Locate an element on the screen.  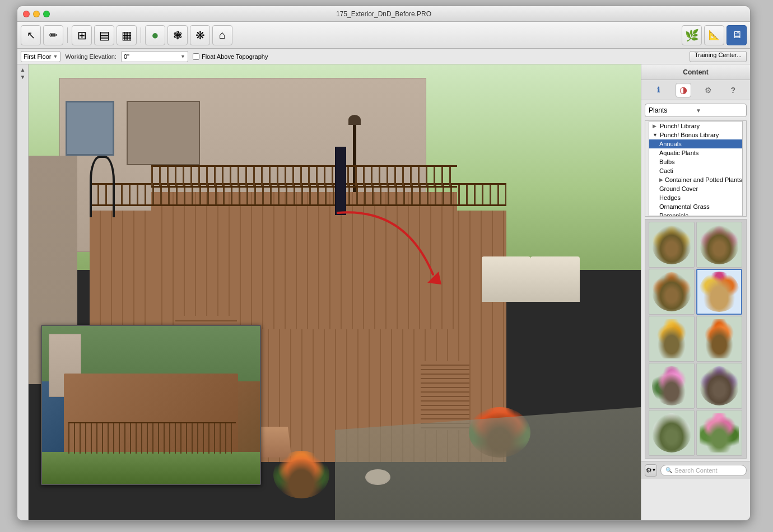
tree-view-wrapper: ▶ Punch! Library ▼ Punch! Bonus Library … is located at coordinates (696, 169).